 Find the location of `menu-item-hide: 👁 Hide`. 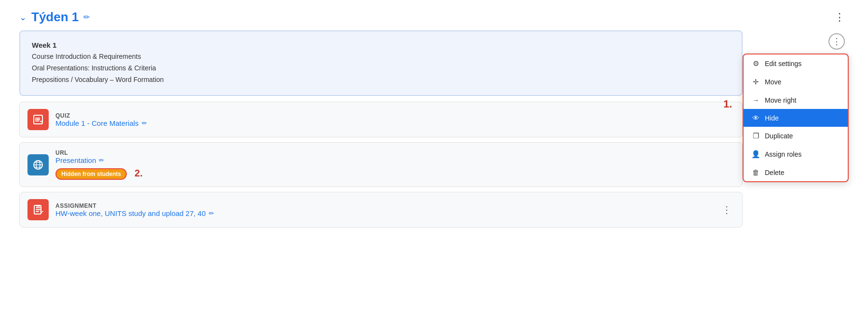

menu-item-hide: 👁 Hide is located at coordinates (796, 118).